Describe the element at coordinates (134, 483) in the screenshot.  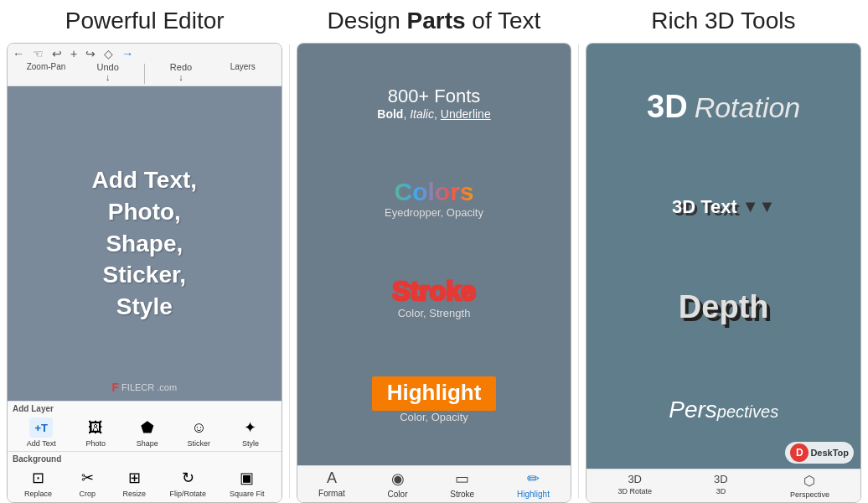
I see `resize-button: ⊞ Resize` at that location.